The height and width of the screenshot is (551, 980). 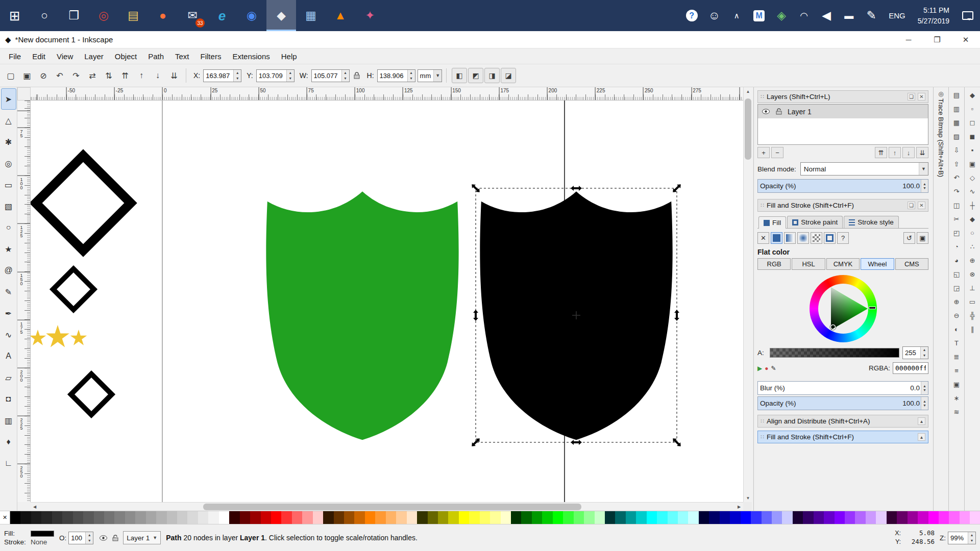 What do you see at coordinates (9, 292) in the screenshot?
I see `pencil-tool: ✎` at bounding box center [9, 292].